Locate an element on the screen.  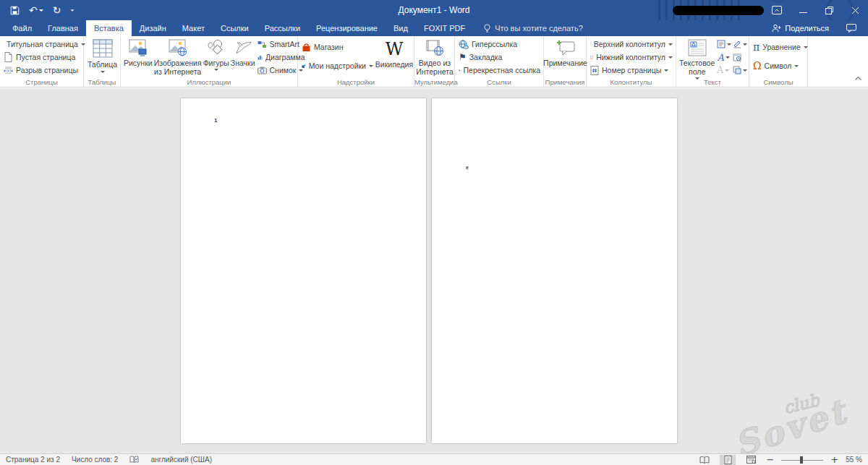
tab-file: Файл is located at coordinates (22, 28).